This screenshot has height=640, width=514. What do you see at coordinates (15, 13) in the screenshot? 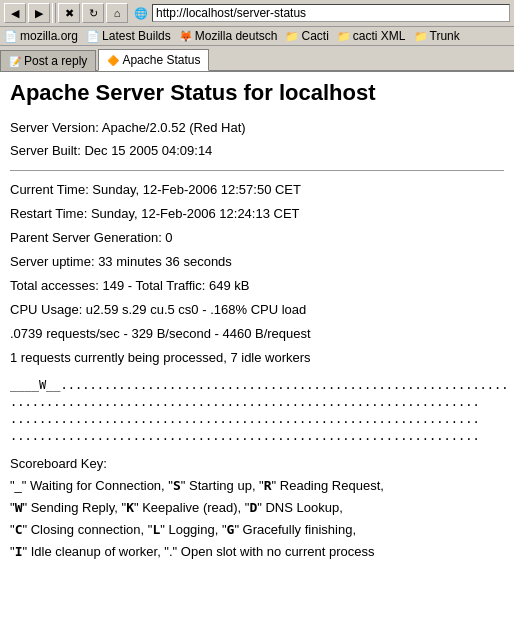
I see `back-button: ◀` at bounding box center [15, 13].